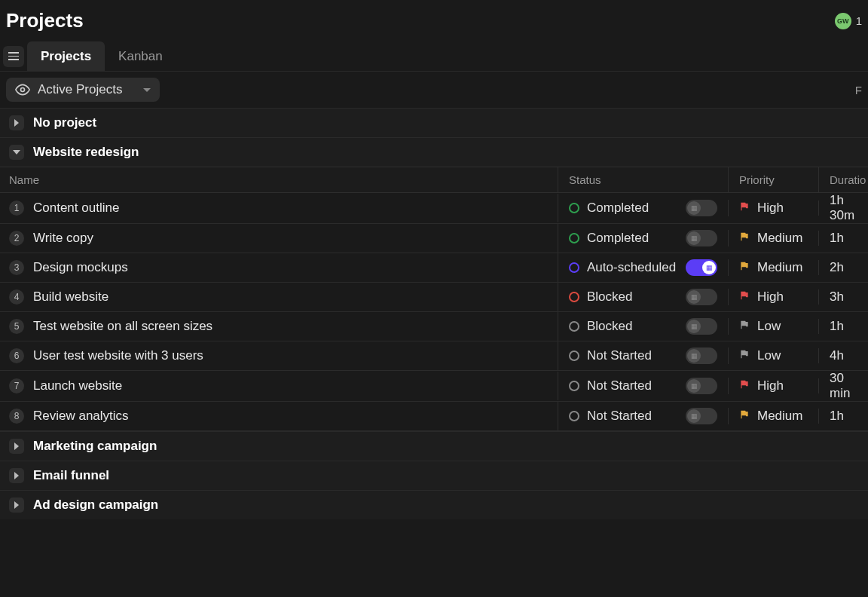 This screenshot has width=868, height=597. Describe the element at coordinates (279, 238) in the screenshot. I see `task-name-cell: 2 Write copy` at that location.